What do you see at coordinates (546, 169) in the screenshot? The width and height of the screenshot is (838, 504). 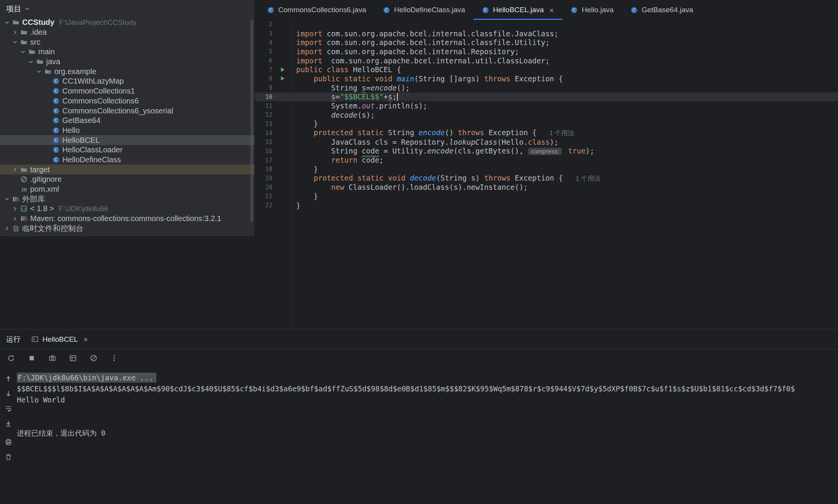 I see `code-line-18: 18 }` at bounding box center [546, 169].